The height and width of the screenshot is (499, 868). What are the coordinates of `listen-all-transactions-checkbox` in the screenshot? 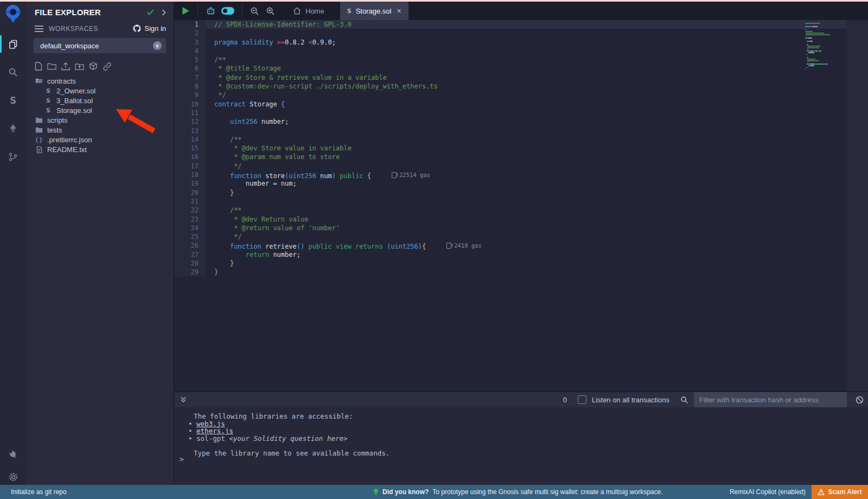 It's located at (582, 400).